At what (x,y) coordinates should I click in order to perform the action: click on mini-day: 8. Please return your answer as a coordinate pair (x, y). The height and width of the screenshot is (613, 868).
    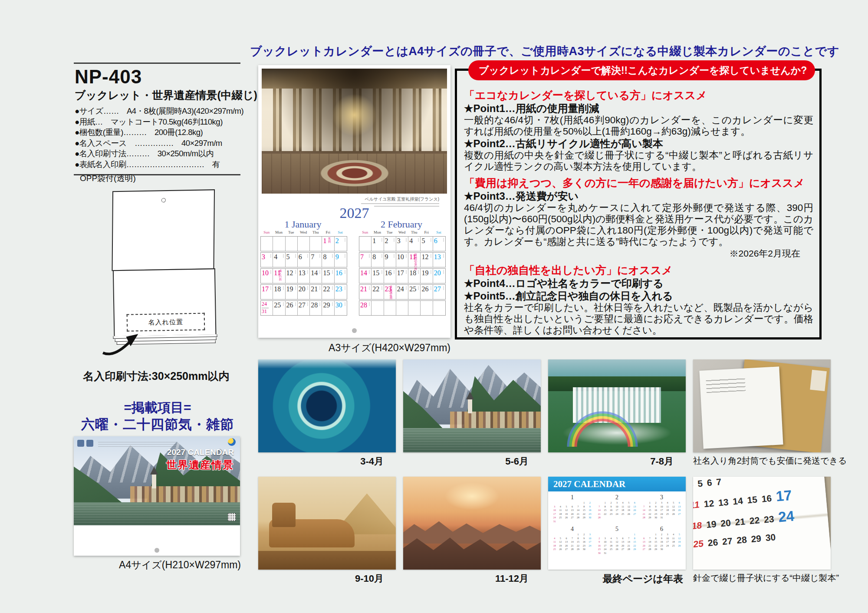
    Looking at the image, I should click on (584, 507).